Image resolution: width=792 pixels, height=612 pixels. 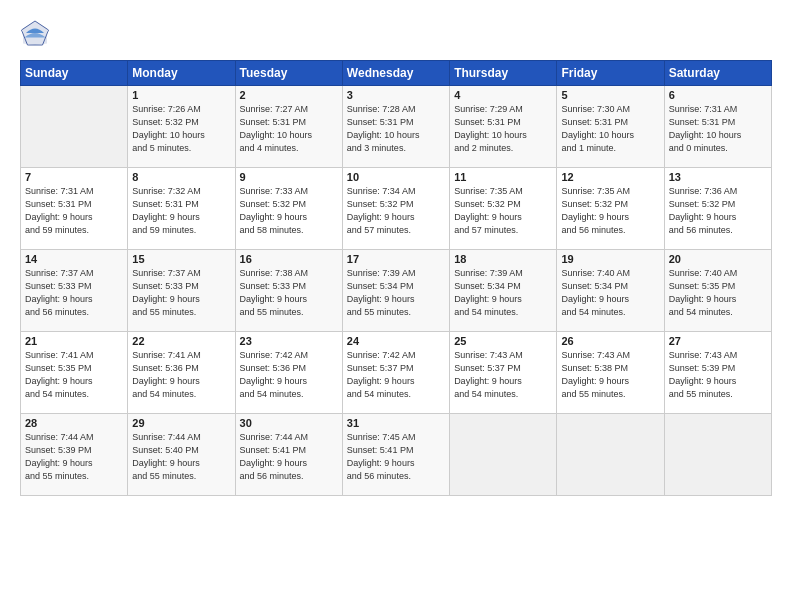 I want to click on day-cell: 4Sunrise: 7:29 AM Sunset: 5:31 PM Daylig…, so click(x=504, y=127).